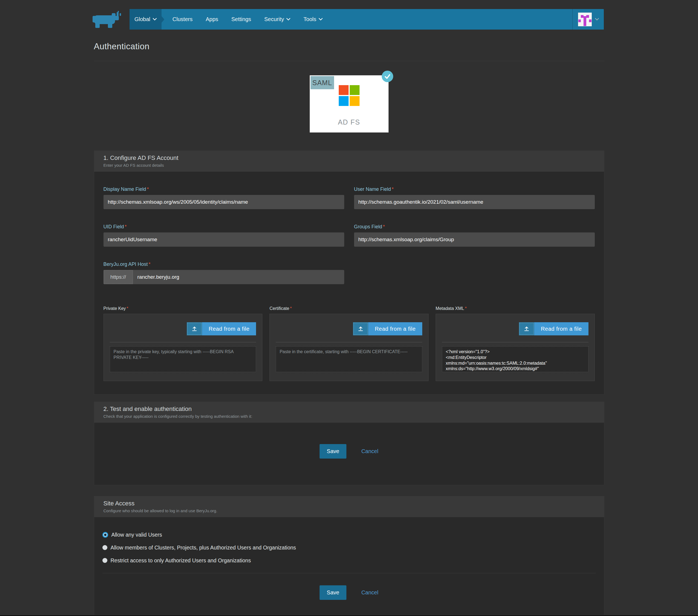 The image size is (698, 616). What do you see at coordinates (475, 240) in the screenshot?
I see `groups-input` at bounding box center [475, 240].